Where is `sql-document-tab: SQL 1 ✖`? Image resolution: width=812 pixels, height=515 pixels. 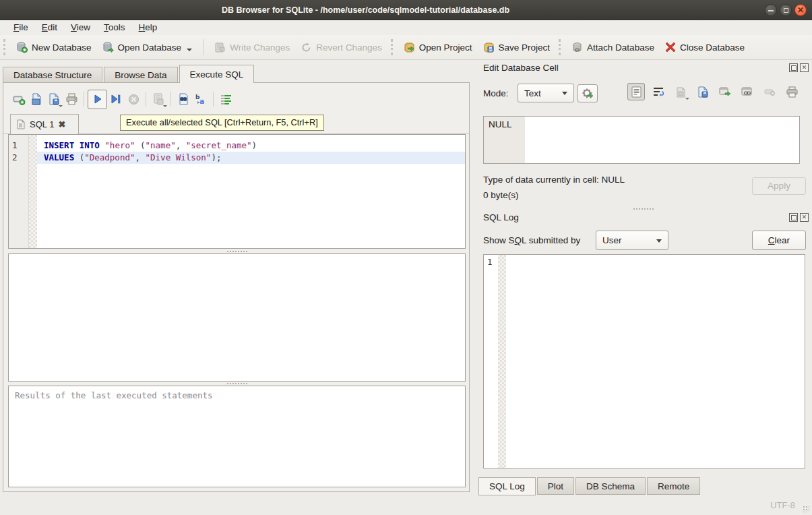 sql-document-tab: SQL 1 ✖ is located at coordinates (44, 124).